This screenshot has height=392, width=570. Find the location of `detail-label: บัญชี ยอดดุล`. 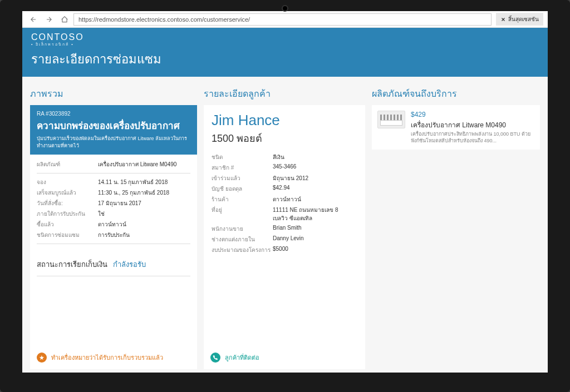

detail-label: บัญชี ยอดดุล is located at coordinates (242, 189).